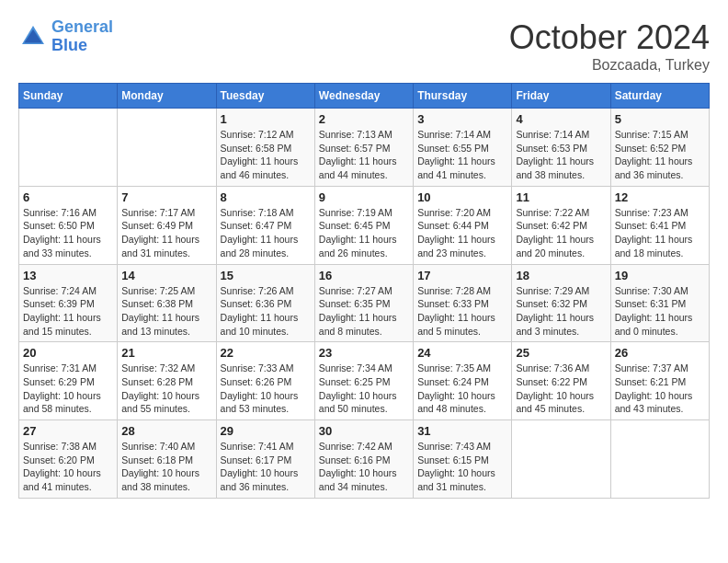  What do you see at coordinates (167, 460) in the screenshot?
I see `calendar-cell: 28Sunrise: 7:40 AM Sunset: 6:18 PM Dayli…` at bounding box center [167, 460].